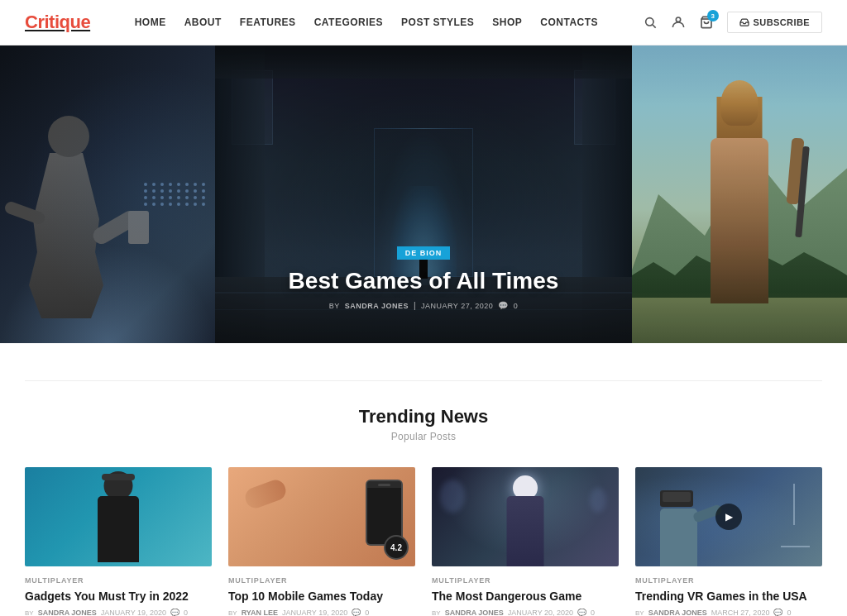 This screenshot has height=616, width=847. Describe the element at coordinates (729, 596) in the screenshot. I see `card-4-title: Trending VR Games in the USA` at that location.